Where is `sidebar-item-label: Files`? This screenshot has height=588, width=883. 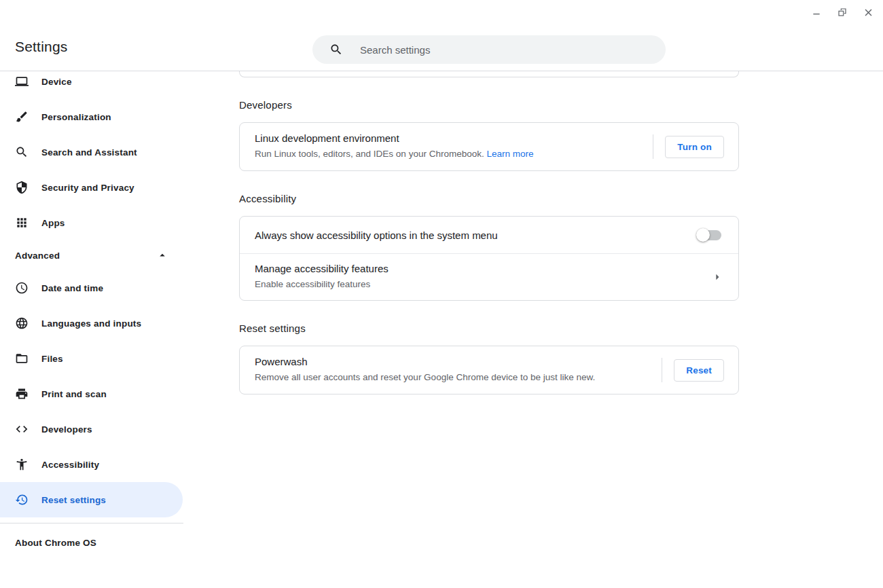
sidebar-item-label: Files is located at coordinates (52, 359).